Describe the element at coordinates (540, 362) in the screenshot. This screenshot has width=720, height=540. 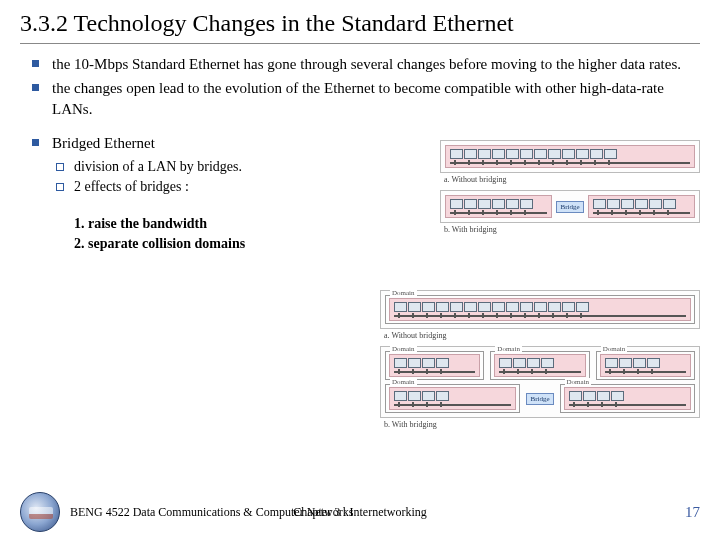
I see `diagram-collision-domains: Domain` at that location.